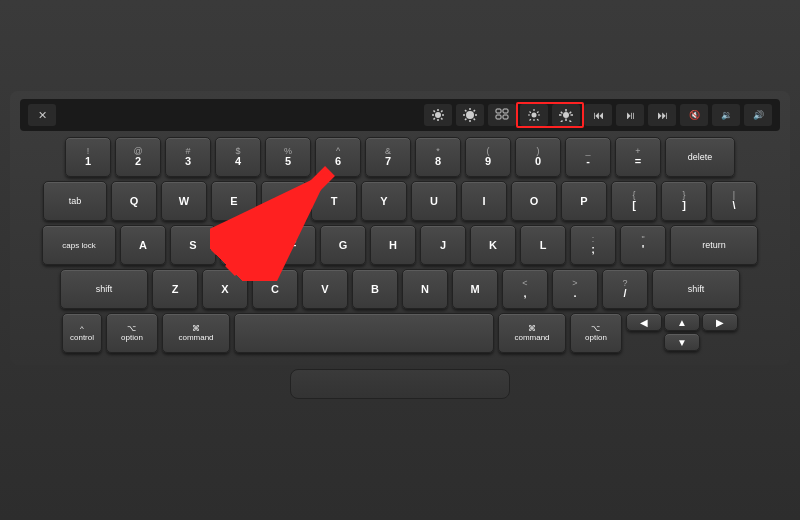  I want to click on key-5: %5, so click(288, 157).